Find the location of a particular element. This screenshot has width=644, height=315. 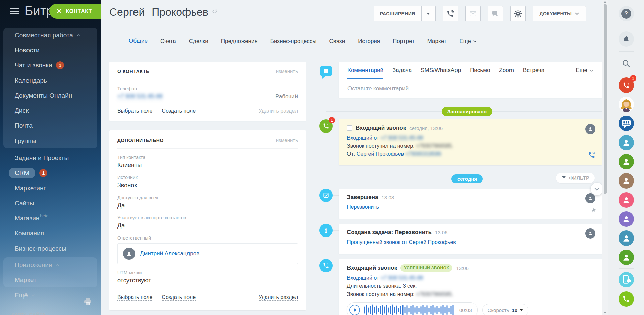

today-badge: сегодня is located at coordinates (467, 179).